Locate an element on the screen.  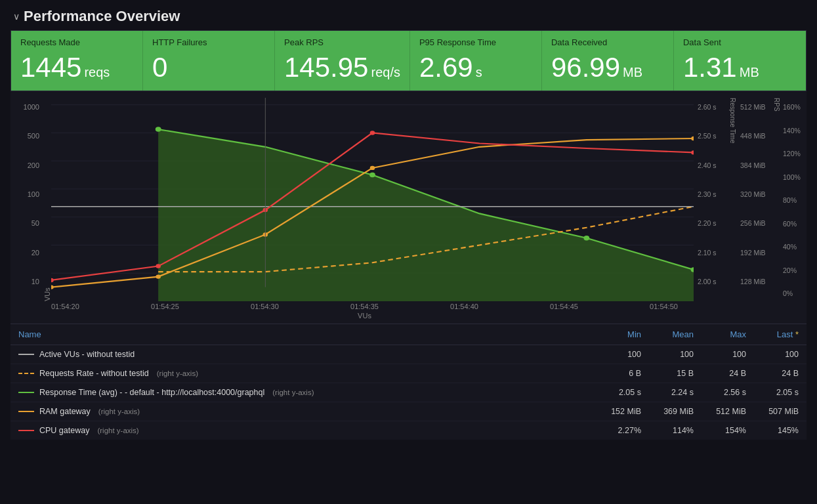
y-right3-9: 0% is located at coordinates (787, 293).